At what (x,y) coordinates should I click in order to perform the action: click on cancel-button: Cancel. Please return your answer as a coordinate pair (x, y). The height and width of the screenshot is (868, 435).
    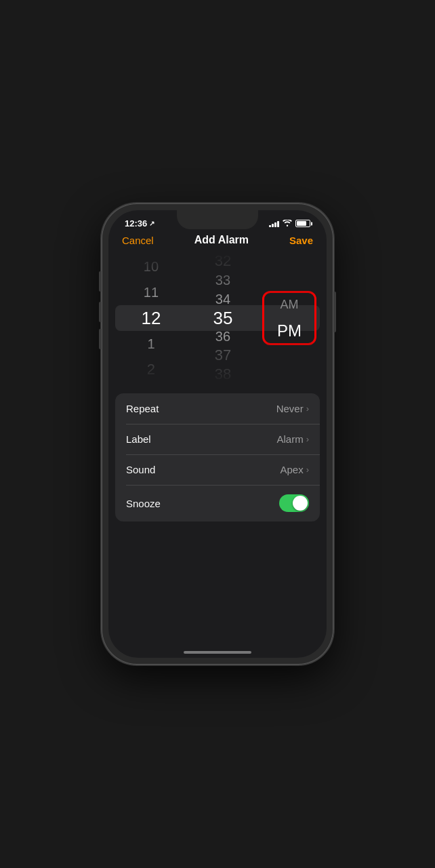
    Looking at the image, I should click on (138, 240).